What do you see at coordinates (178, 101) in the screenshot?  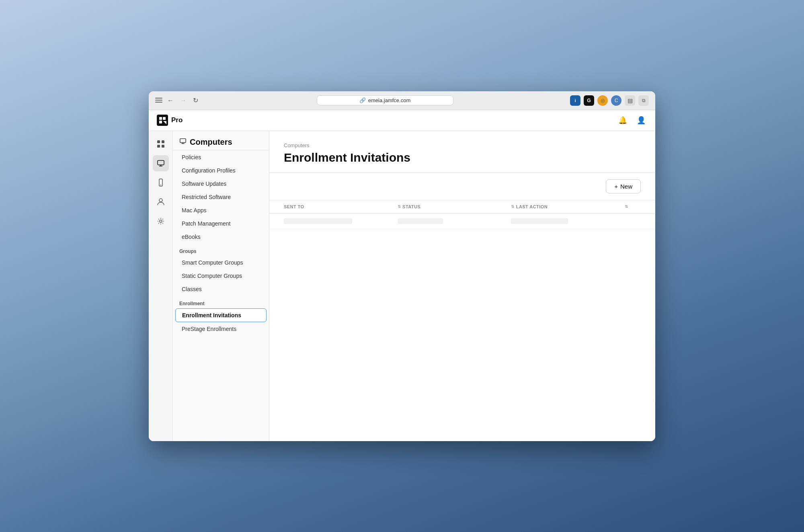 I see `browser-controls: ← → ↻` at bounding box center [178, 101].